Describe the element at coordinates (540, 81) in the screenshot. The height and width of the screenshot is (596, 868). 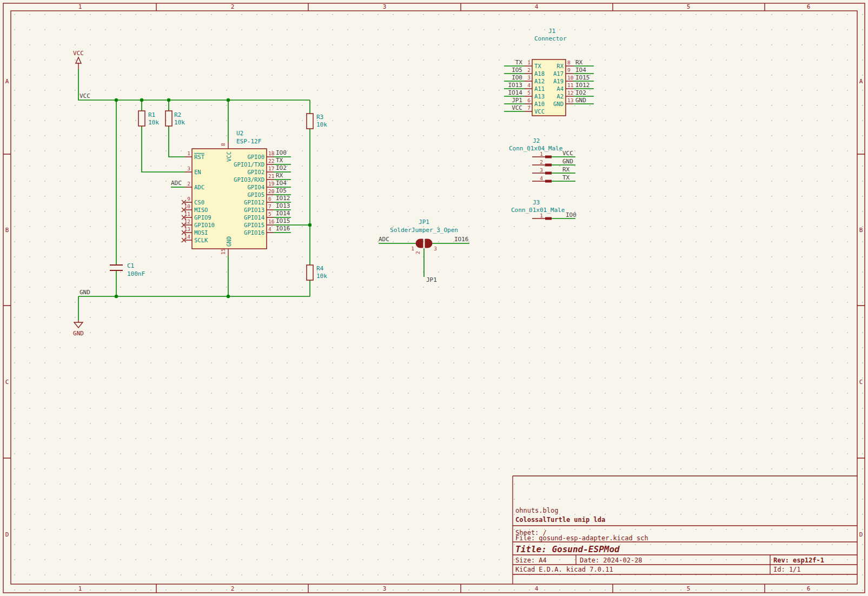
I see `j1-pin-name: A12` at that location.